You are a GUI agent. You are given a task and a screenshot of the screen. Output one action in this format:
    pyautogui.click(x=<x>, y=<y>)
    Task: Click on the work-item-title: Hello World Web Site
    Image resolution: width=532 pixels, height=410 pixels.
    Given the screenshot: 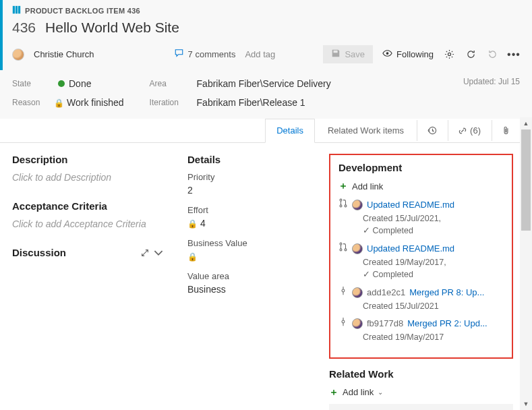 What is the action you would take?
    pyautogui.click(x=112, y=28)
    